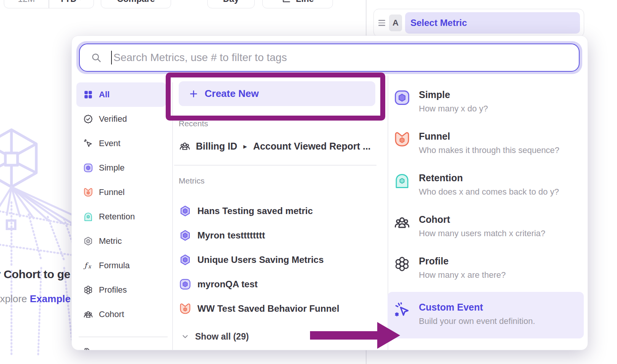  Describe the element at coordinates (88, 241) in the screenshot. I see `metric-icon` at that location.